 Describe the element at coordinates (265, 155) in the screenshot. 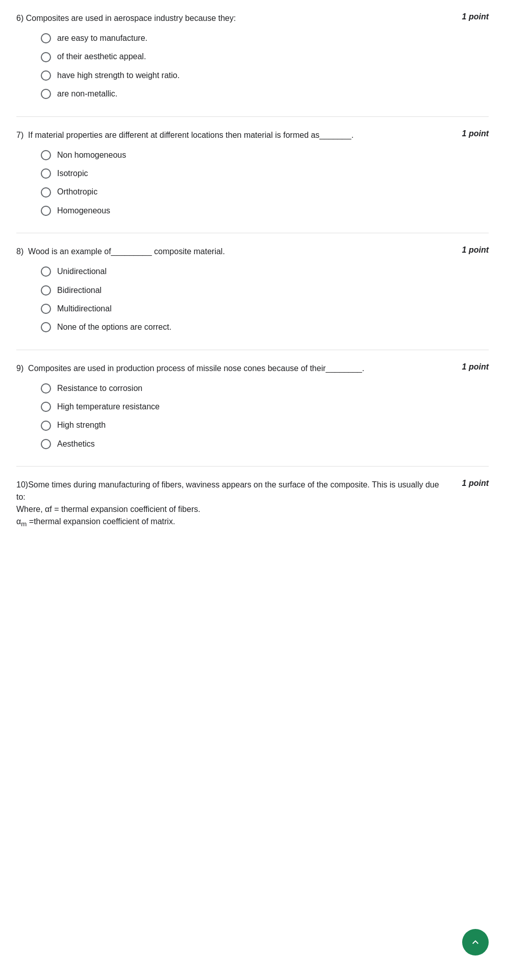

I see `list-item: Non homogeneous` at that location.